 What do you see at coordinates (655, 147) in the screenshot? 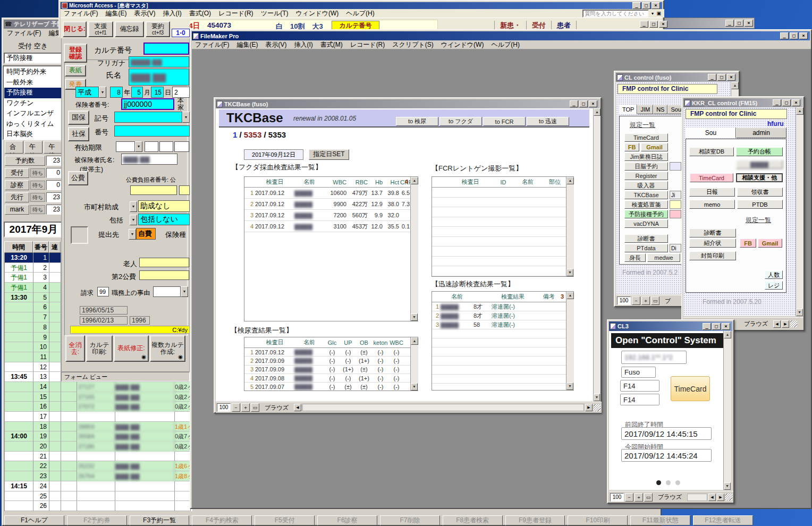
I see `cl-button-Gmail: Gmail` at bounding box center [655, 147].